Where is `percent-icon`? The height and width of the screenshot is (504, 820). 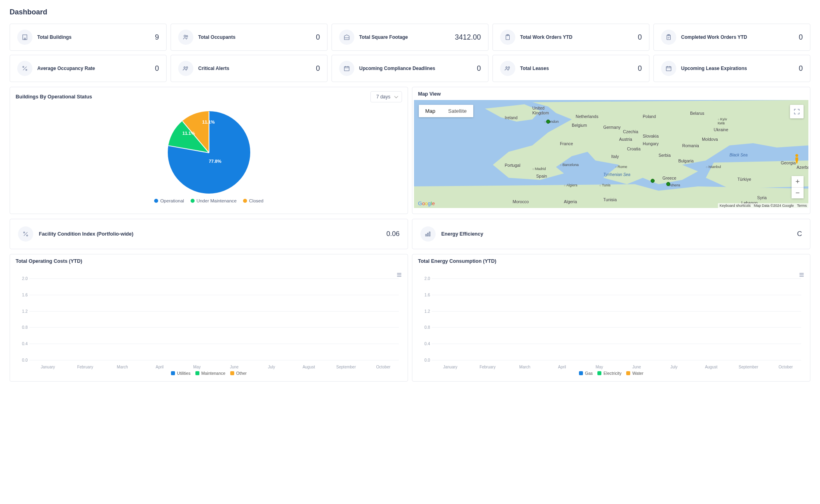 percent-icon is located at coordinates (26, 234).